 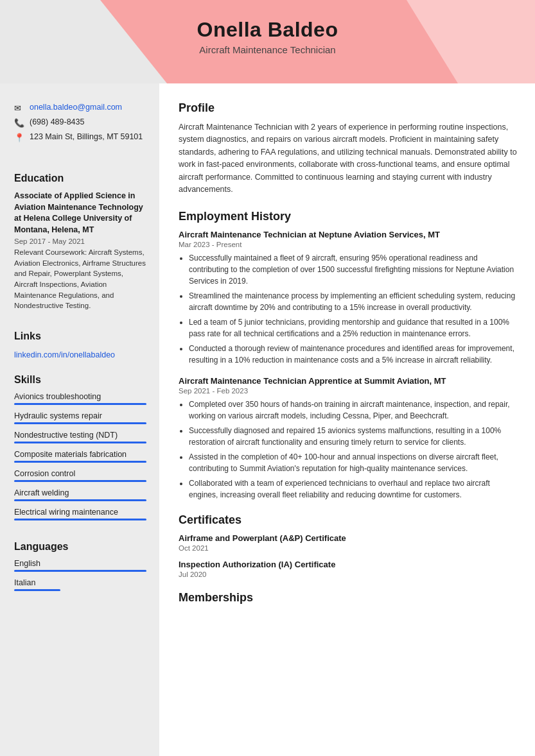 I want to click on job-bullet: Collaborated with a team of experienced …, so click(x=353, y=489).